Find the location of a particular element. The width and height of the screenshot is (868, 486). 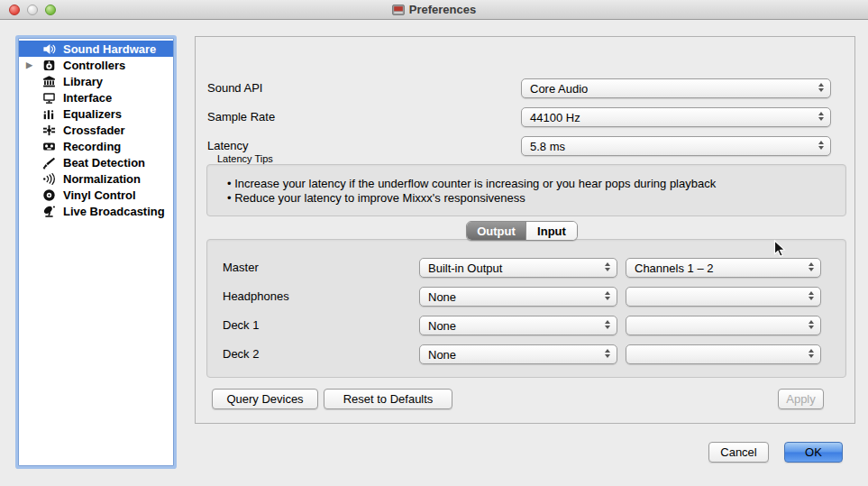

latency-tips-box: Increase your latency if the underflow c… is located at coordinates (526, 190).